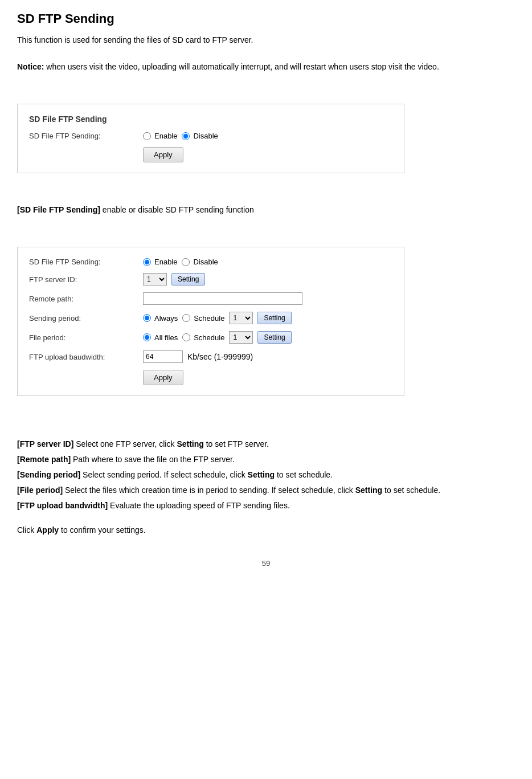 Image resolution: width=532 pixels, height=779 pixels. I want to click on schedule-radio-period, so click(186, 318).